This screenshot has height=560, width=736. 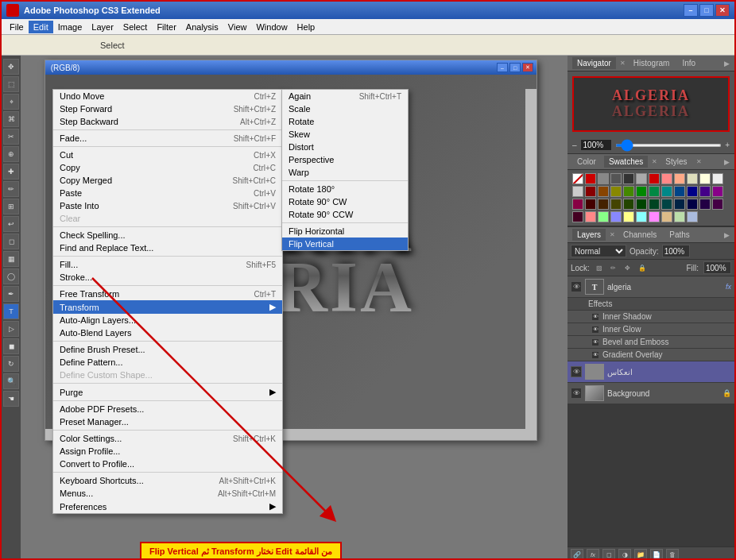 What do you see at coordinates (307, 27) in the screenshot?
I see `menu-help: Help` at bounding box center [307, 27].